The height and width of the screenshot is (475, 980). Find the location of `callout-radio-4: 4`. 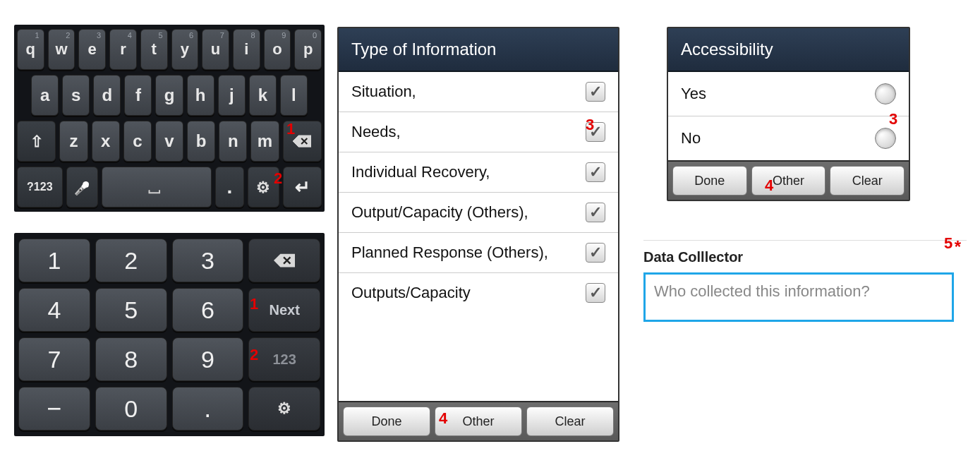

callout-radio-4: 4 is located at coordinates (769, 186).